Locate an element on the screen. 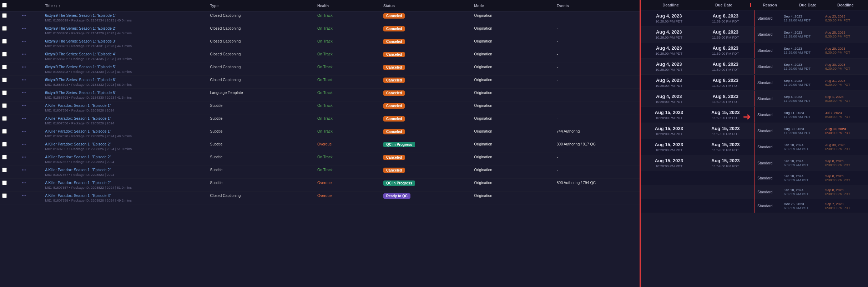 The height and width of the screenshot is (287, 868). col-mode: Mode is located at coordinates (513, 6).